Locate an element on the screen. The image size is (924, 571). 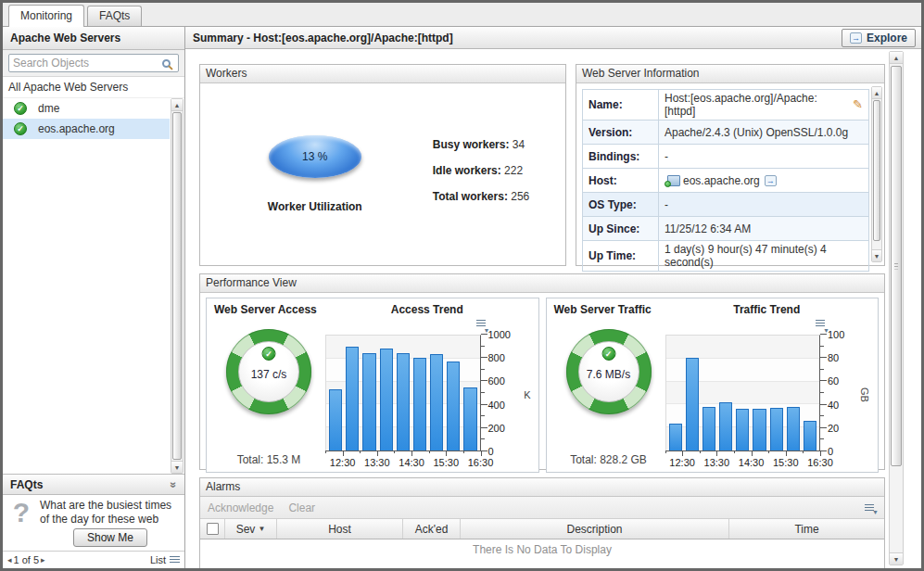
y-tick-label: 80 is located at coordinates (833, 358).